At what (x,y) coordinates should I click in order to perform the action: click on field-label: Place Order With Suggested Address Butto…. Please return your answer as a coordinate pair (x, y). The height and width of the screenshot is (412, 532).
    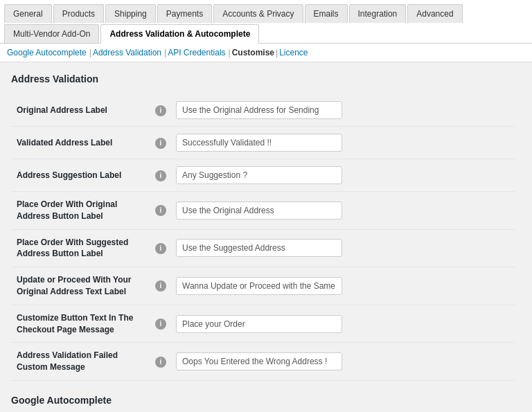
    Looking at the image, I should click on (80, 248).